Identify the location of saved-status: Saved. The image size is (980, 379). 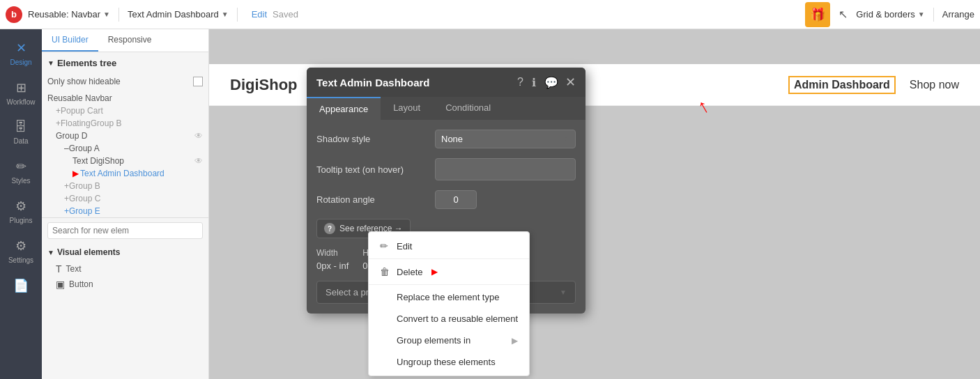
(286, 14).